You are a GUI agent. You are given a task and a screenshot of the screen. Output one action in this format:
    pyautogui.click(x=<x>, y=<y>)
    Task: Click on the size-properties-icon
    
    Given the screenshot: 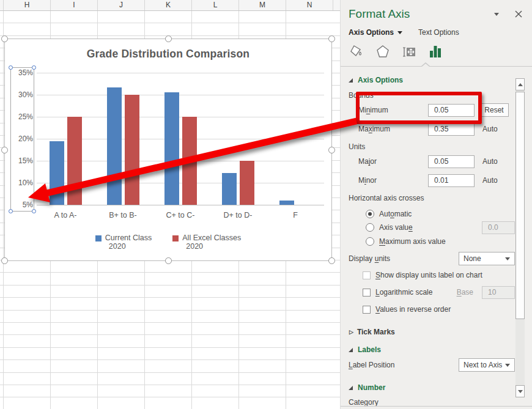 What is the action you would take?
    pyautogui.click(x=409, y=51)
    